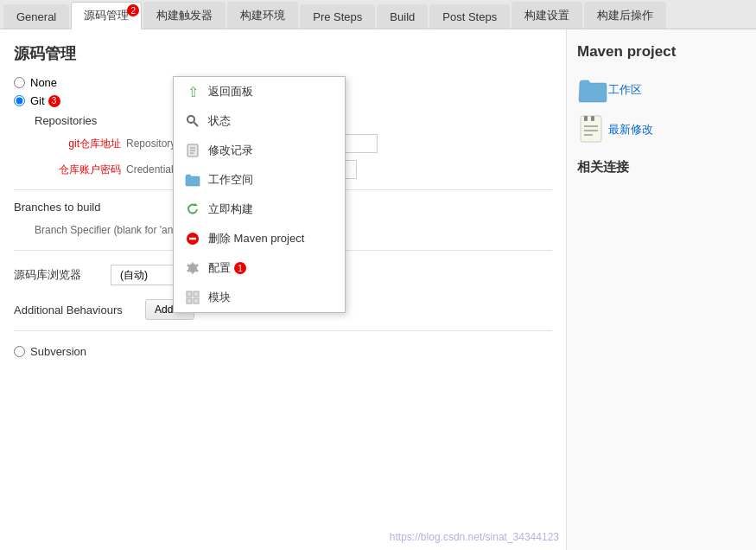 Image resolution: width=756 pixels, height=550 pixels. Describe the element at coordinates (283, 351) in the screenshot. I see `subversion-section: Subversion` at that location.